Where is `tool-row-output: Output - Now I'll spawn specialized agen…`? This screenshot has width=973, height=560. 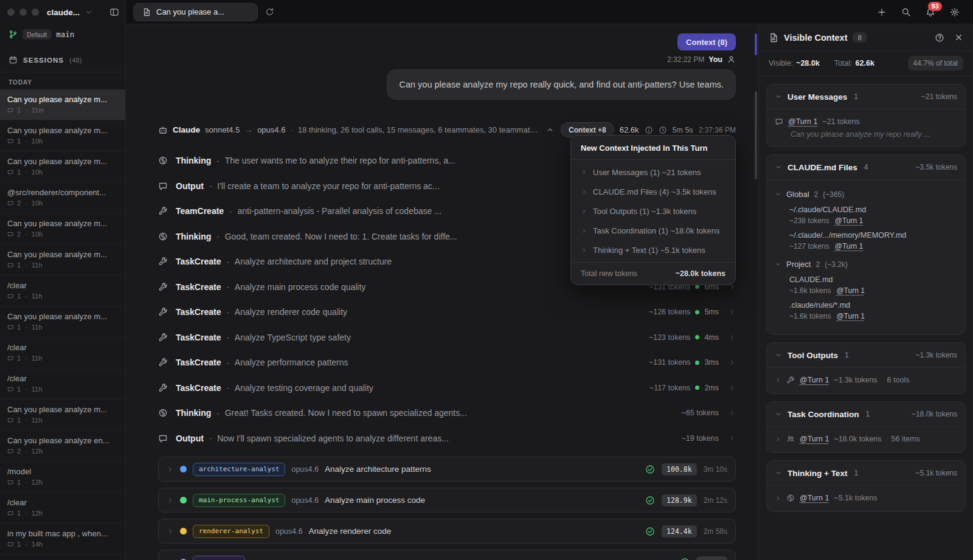 tool-row-output: Output - Now I'll spawn specialized agen… is located at coordinates (447, 438).